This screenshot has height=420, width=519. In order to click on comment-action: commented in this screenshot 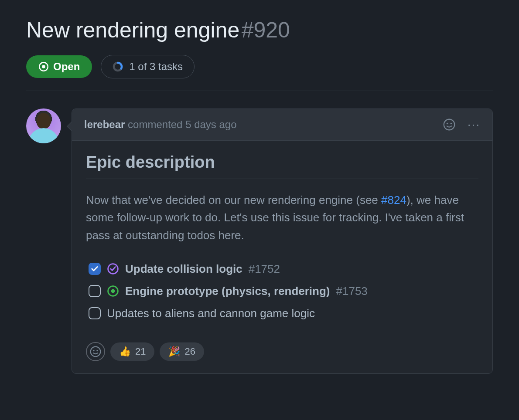, I will do `click(155, 125)`.